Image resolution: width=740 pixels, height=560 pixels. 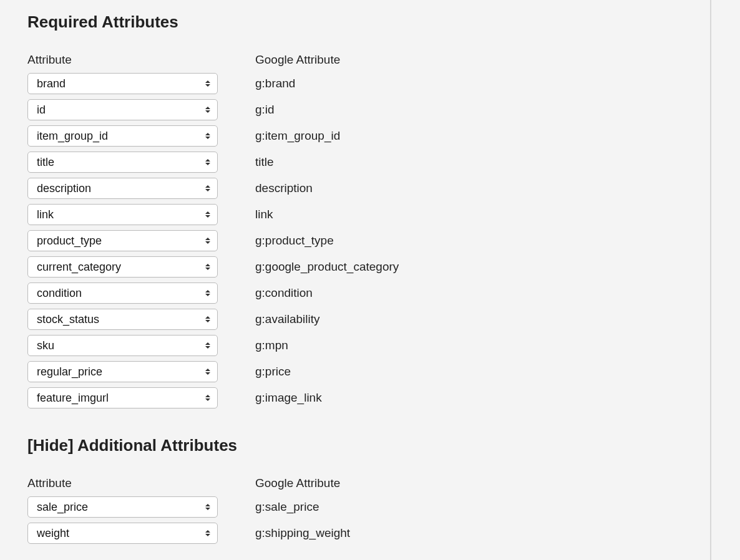 What do you see at coordinates (355, 293) in the screenshot?
I see `required-row: condition g:condition` at bounding box center [355, 293].